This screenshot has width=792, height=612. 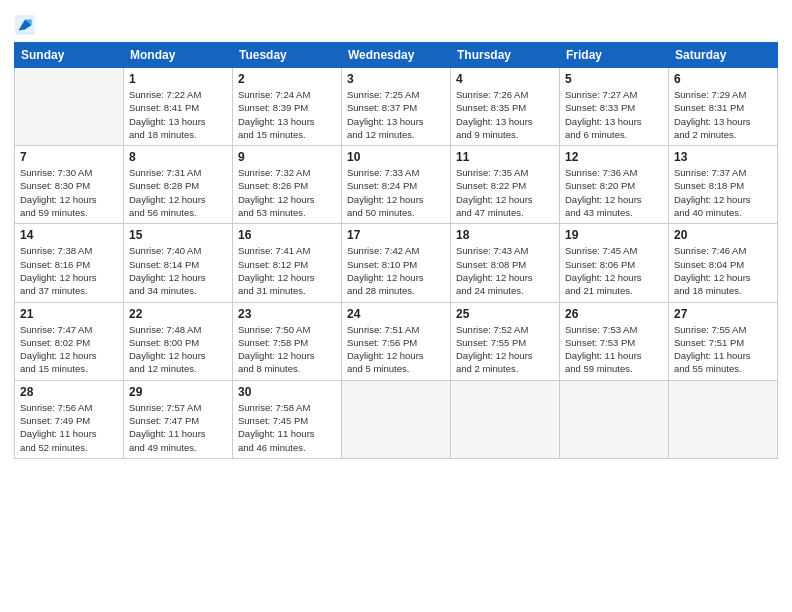 What do you see at coordinates (287, 314) in the screenshot?
I see `day-number: 23` at bounding box center [287, 314].